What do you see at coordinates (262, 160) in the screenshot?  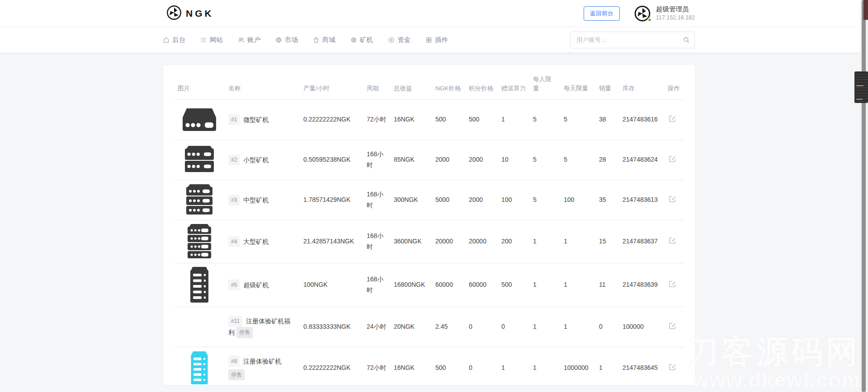 I see `name-cell: #2小型矿机` at bounding box center [262, 160].